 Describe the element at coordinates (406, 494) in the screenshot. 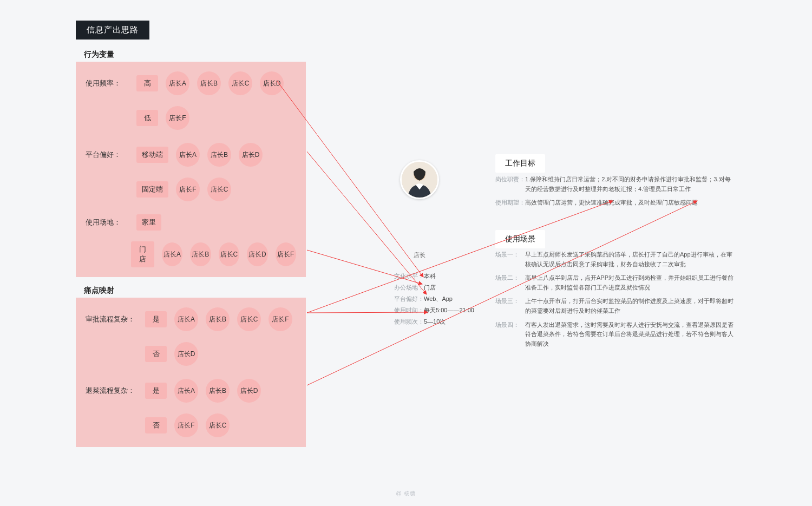

I see `footer: @ 核糖` at that location.